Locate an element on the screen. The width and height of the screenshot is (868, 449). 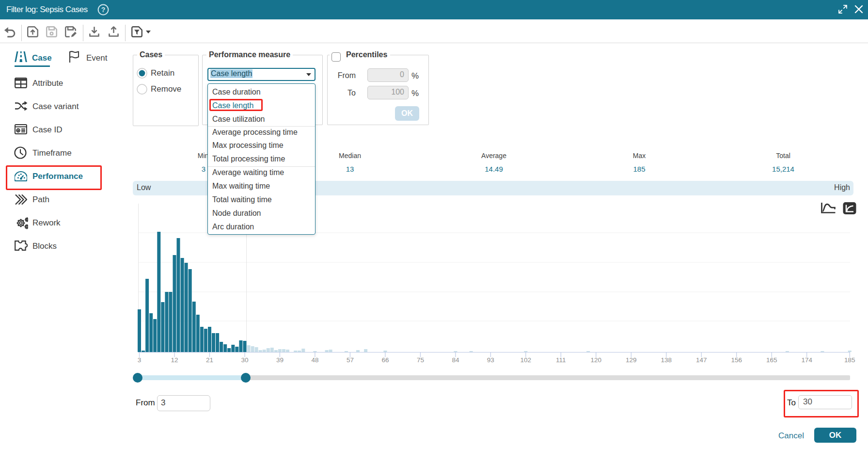
svg-text: 66 is located at coordinates (385, 360).